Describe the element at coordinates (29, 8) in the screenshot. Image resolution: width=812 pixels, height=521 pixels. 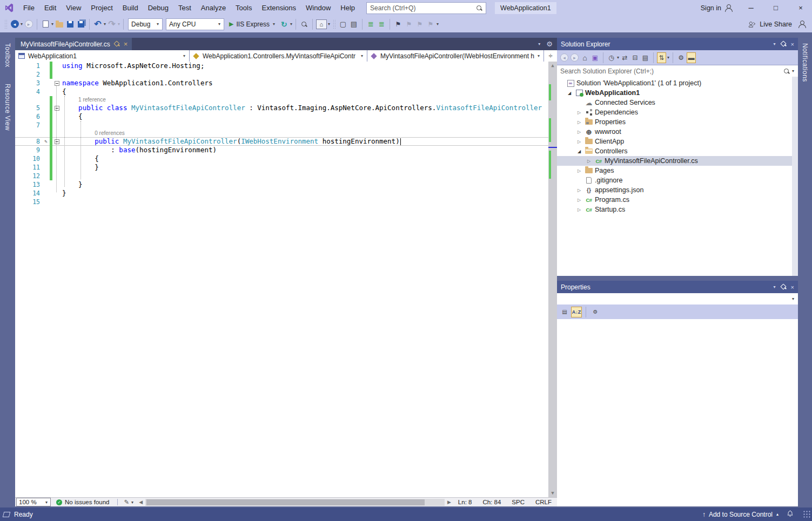
I see `menu-item-file: File` at that location.